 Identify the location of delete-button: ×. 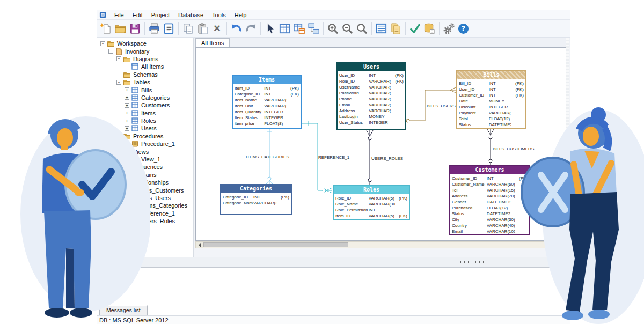
(217, 29).